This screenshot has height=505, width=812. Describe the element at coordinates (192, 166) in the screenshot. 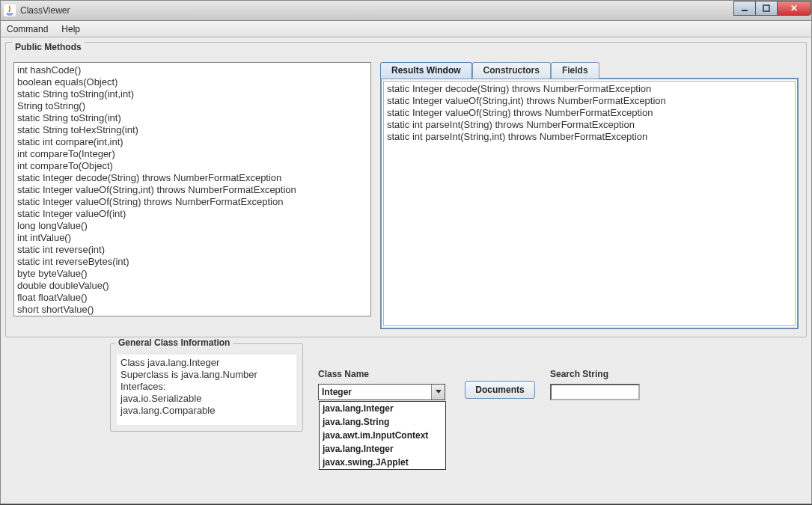

I see `method-item: int compareTo(Object)` at that location.